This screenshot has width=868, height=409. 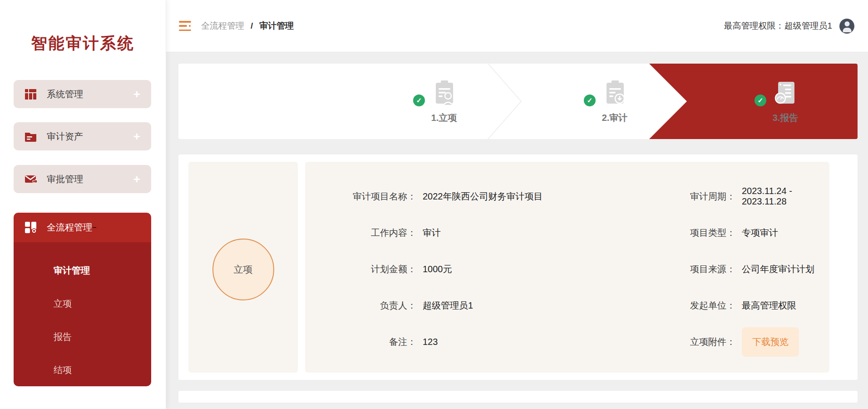 I want to click on clipboard-person-icon, so click(x=444, y=105).